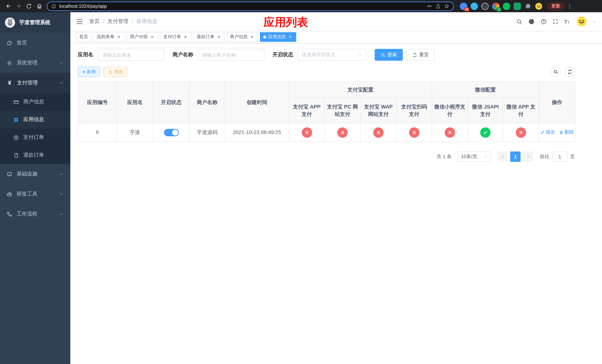 This screenshot has height=364, width=602. Describe the element at coordinates (131, 55) in the screenshot. I see `app-name-input` at that location.